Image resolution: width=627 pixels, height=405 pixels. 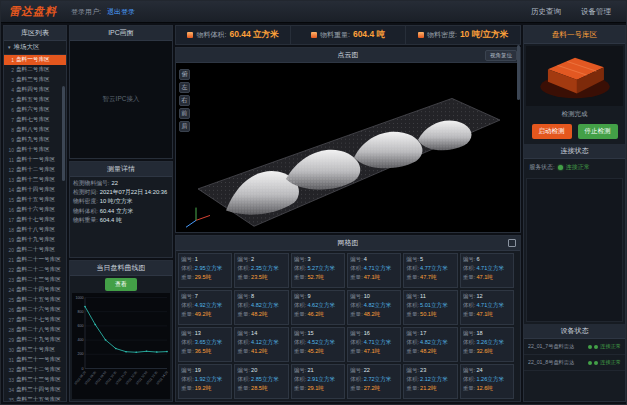 I want to click on sidebar-item-zone: 31盘料三十一号库区, so click(x=35, y=360).